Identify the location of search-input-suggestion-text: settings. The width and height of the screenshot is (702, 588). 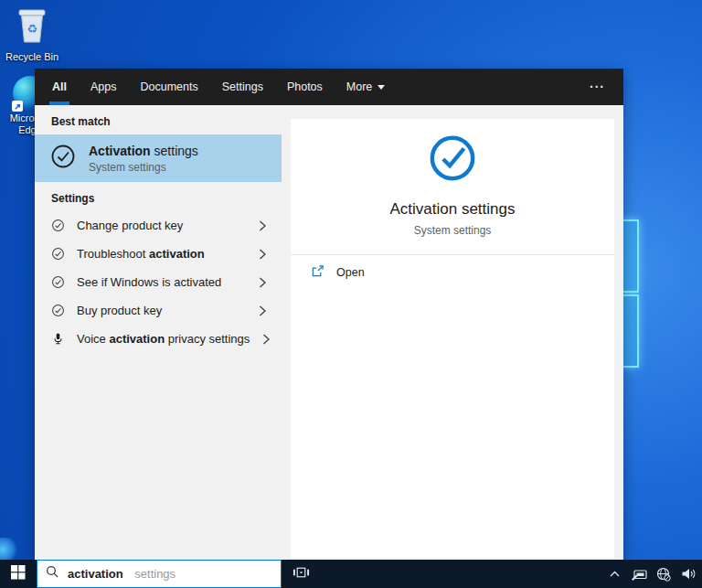
(154, 574).